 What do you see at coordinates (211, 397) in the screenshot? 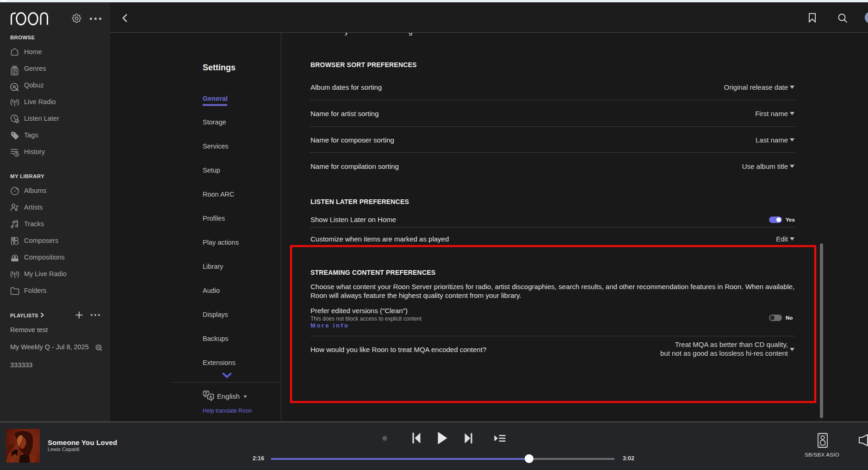
I see `svg-text: A` at bounding box center [211, 397].